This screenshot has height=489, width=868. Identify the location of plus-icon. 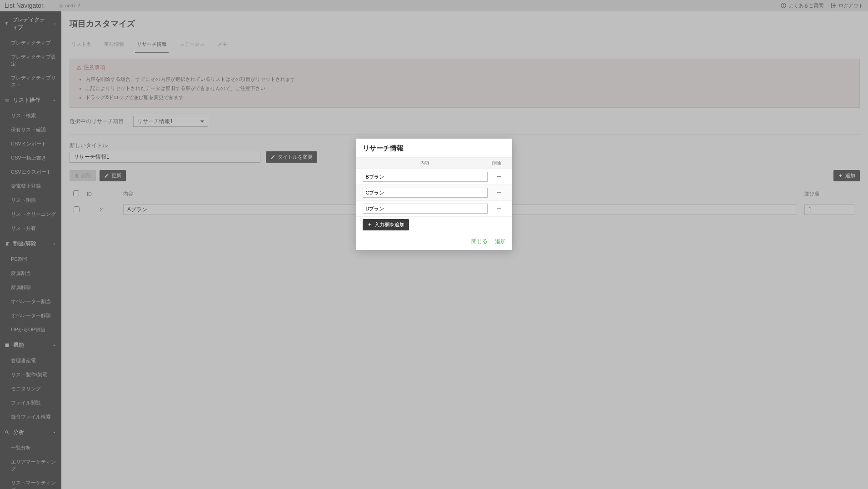
(370, 225).